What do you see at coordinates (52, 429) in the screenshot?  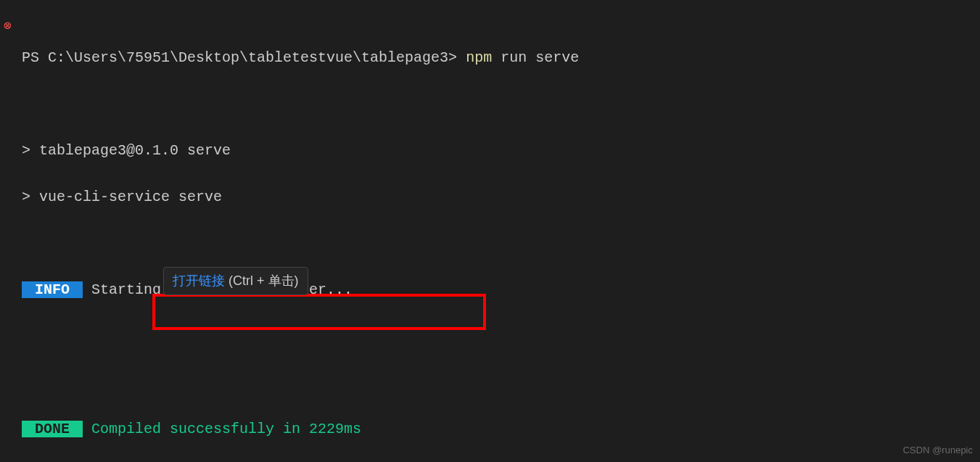 I see `done-badge: DONE` at bounding box center [52, 429].